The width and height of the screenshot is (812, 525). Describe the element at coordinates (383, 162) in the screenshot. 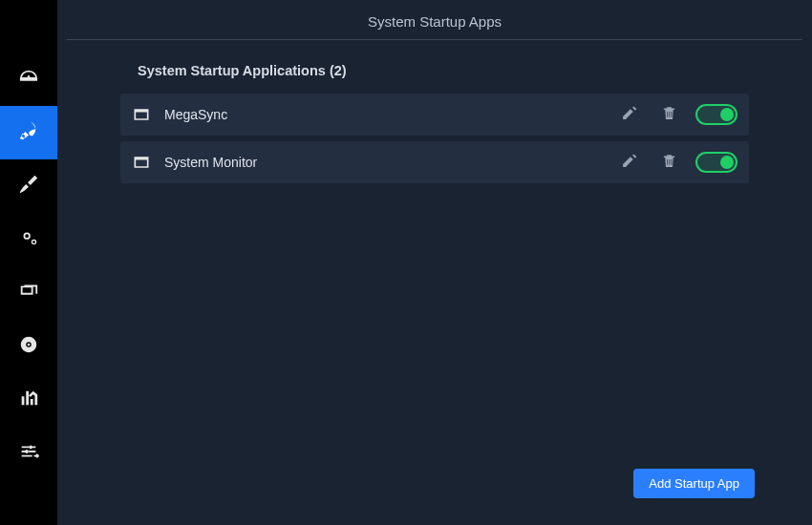

I see `app-name-label: System Monitor` at that location.